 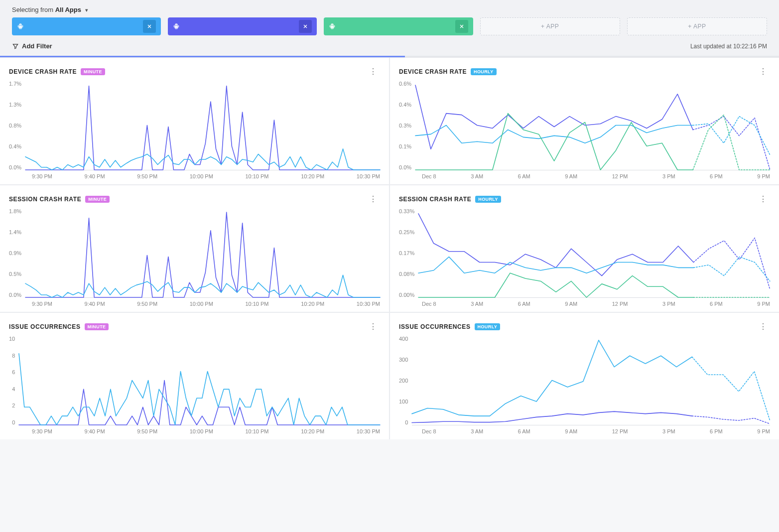 I want to click on last-updated-time: 10:22:16 PM, so click(x=750, y=46).